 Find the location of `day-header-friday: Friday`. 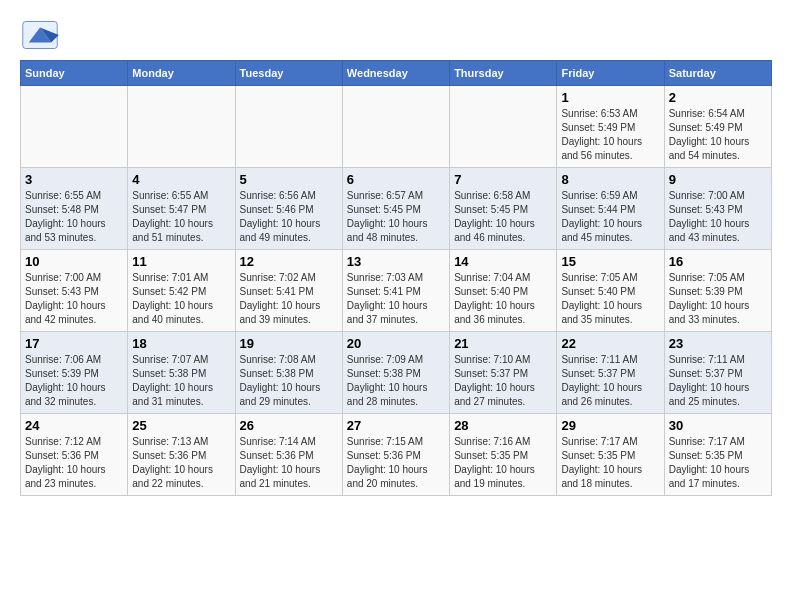

day-header-friday: Friday is located at coordinates (610, 74).